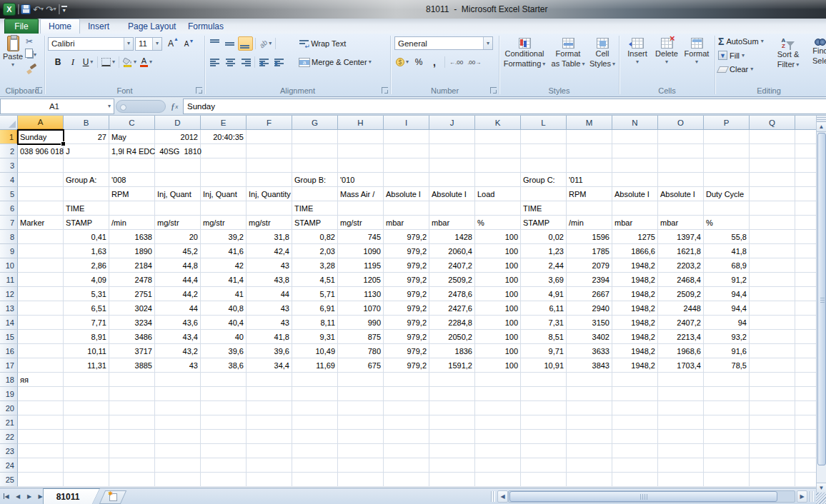 Image resolution: width=826 pixels, height=504 pixels. Describe the element at coordinates (772, 480) in the screenshot. I see `cell-Q25` at that location.